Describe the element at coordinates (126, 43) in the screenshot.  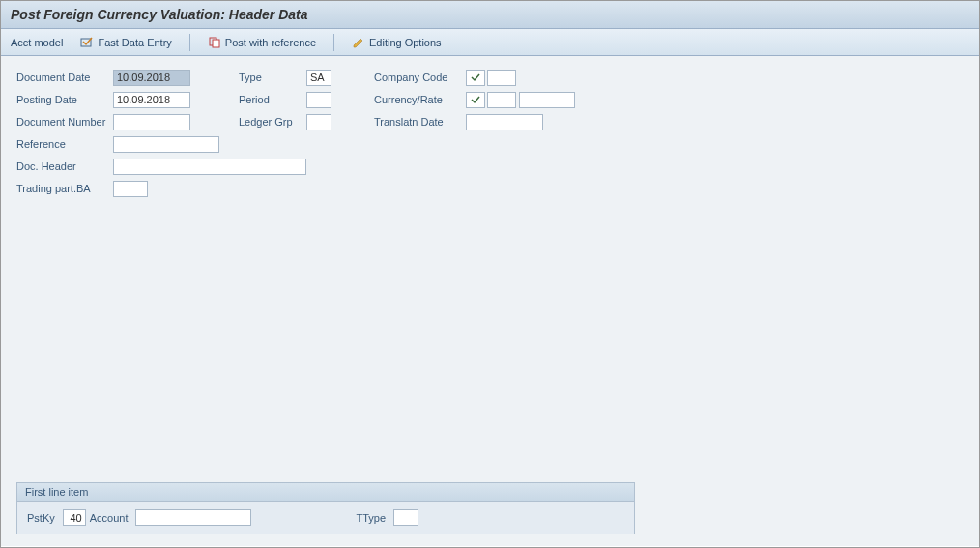
I see `fast-data-entry-button: Fast Data Entry` at that location.